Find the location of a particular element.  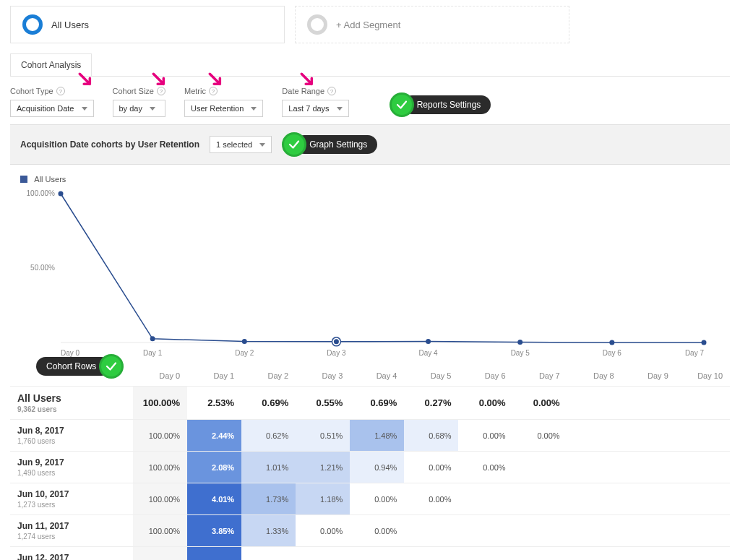

segment-all-users: All Users is located at coordinates (147, 25).